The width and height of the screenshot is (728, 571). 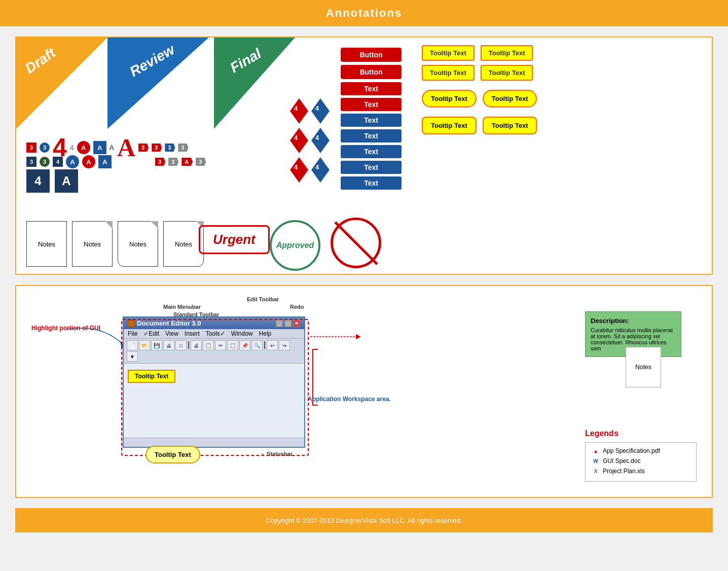 What do you see at coordinates (371, 152) in the screenshot?
I see `text-item-5: Text` at bounding box center [371, 152].